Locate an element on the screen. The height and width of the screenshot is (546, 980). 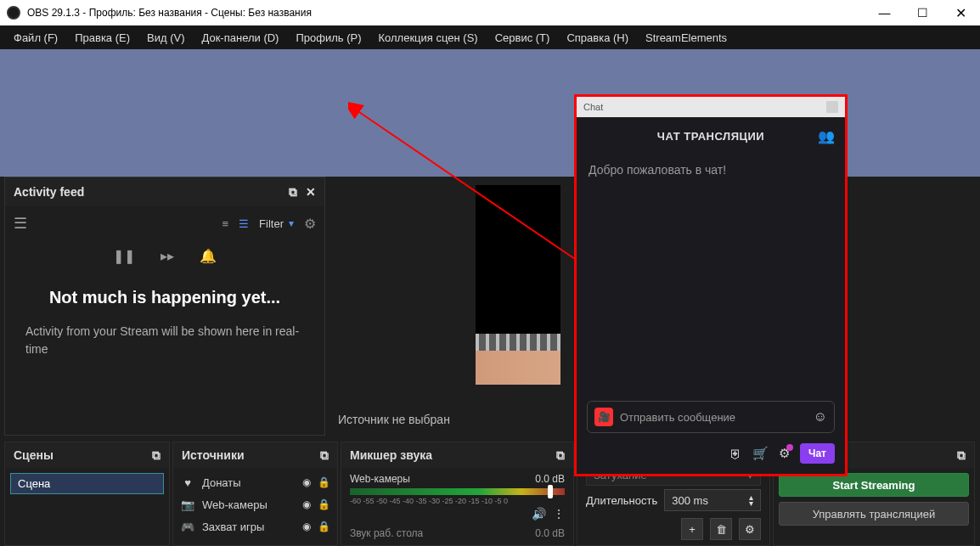
mixer-meter is located at coordinates (457, 492).